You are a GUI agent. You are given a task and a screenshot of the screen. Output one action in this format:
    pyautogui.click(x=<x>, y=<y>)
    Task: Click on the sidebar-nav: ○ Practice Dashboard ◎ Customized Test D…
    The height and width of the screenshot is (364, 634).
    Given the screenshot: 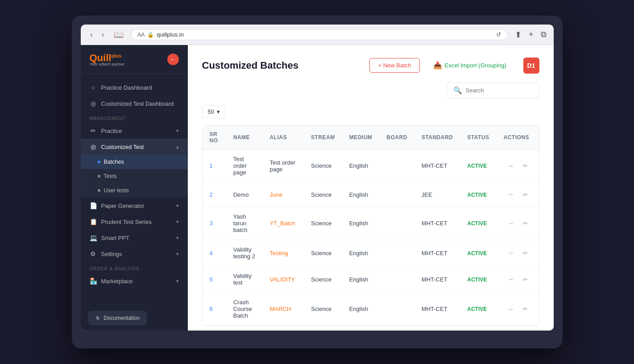 What is the action you would take?
    pyautogui.click(x=134, y=190)
    